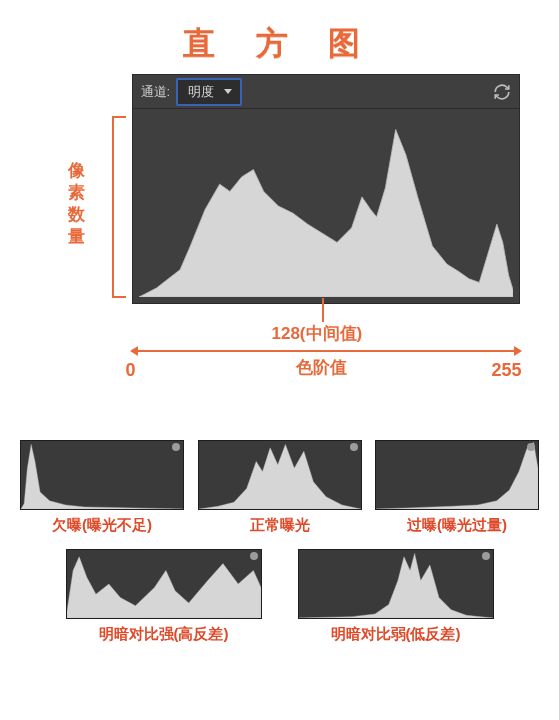 This screenshot has width=559, height=720. I want to click on channel-select: 明度, so click(209, 92).